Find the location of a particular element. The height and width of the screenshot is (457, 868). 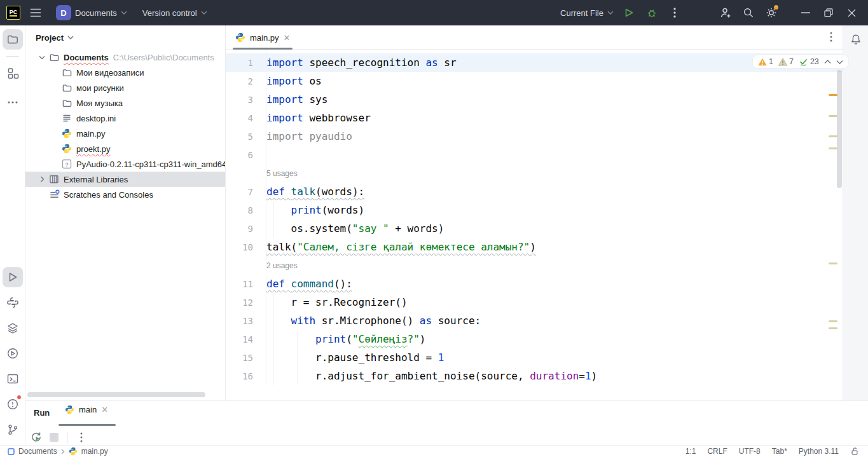

line-number: 5 is located at coordinates (246, 137).